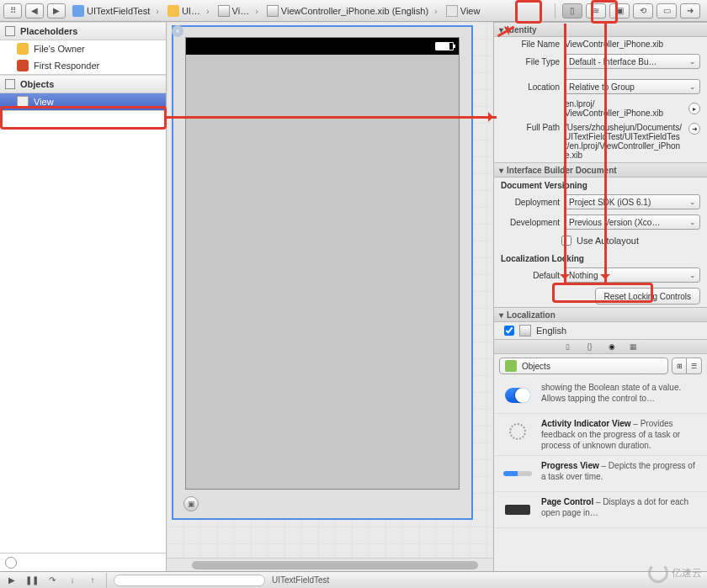 The image size is (707, 588). I want to click on deployment-select: Project SDK (iOS 6.1), so click(633, 202).